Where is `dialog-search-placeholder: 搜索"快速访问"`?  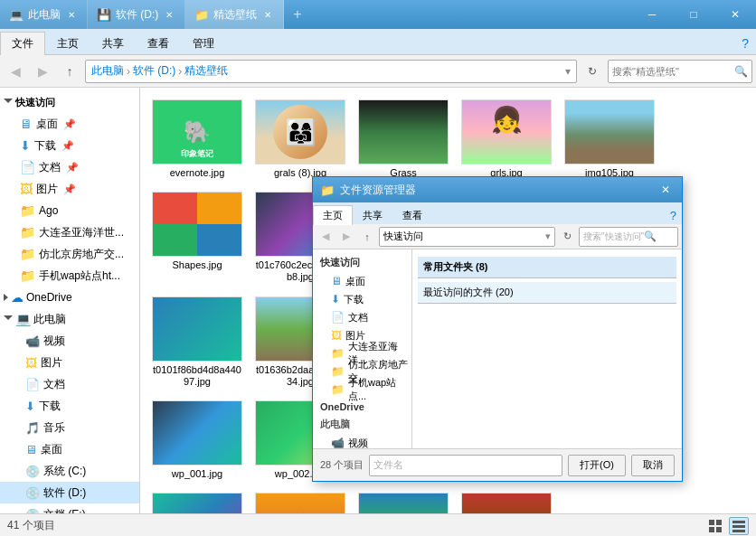
dialog-search-placeholder: 搜索"快速访问" is located at coordinates (613, 237).